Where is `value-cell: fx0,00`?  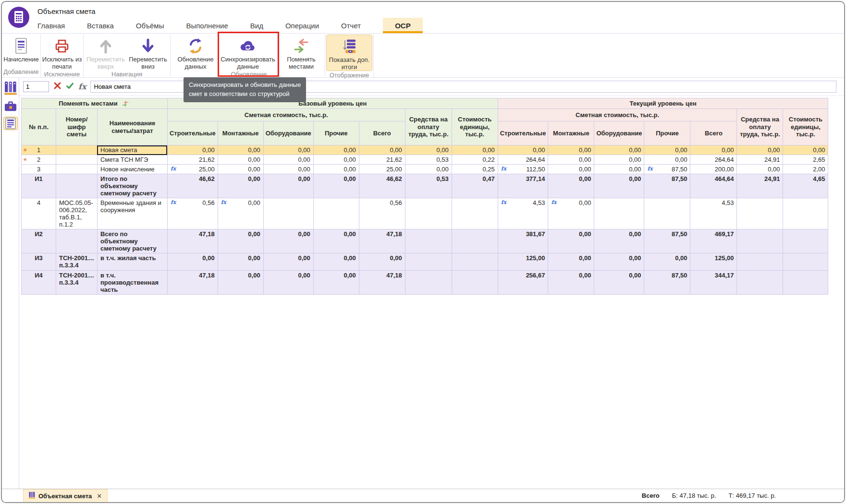 value-cell: fx0,00 is located at coordinates (571, 214).